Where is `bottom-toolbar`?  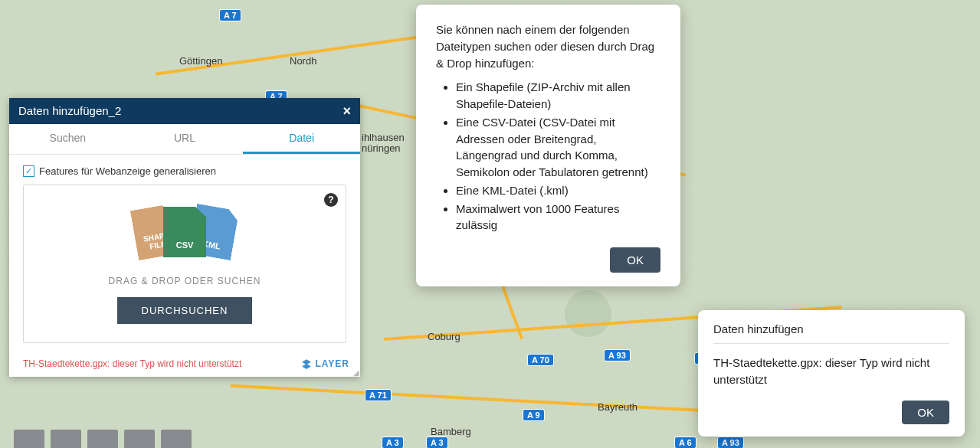
bottom-toolbar is located at coordinates (103, 439).